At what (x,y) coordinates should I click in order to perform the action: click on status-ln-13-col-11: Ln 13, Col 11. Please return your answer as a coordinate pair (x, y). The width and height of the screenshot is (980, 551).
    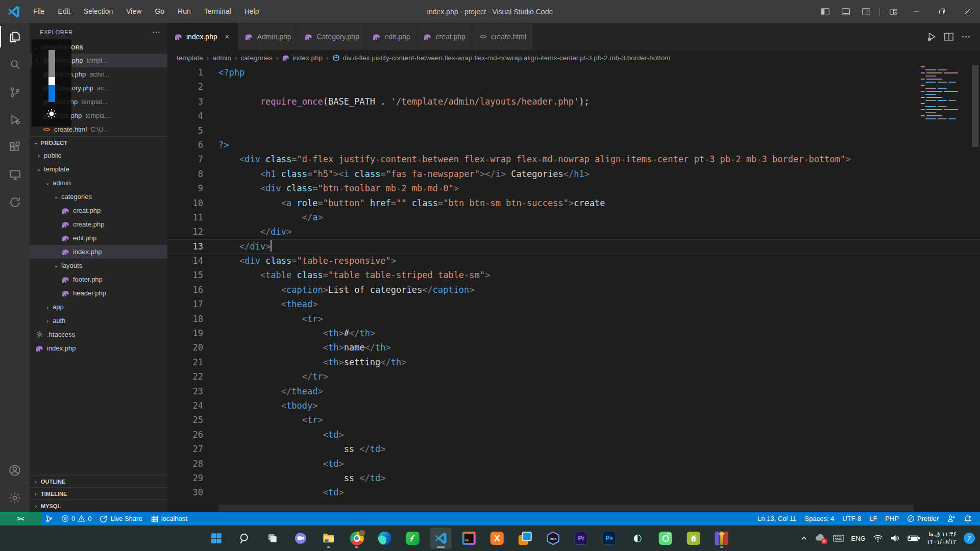
    Looking at the image, I should click on (777, 518).